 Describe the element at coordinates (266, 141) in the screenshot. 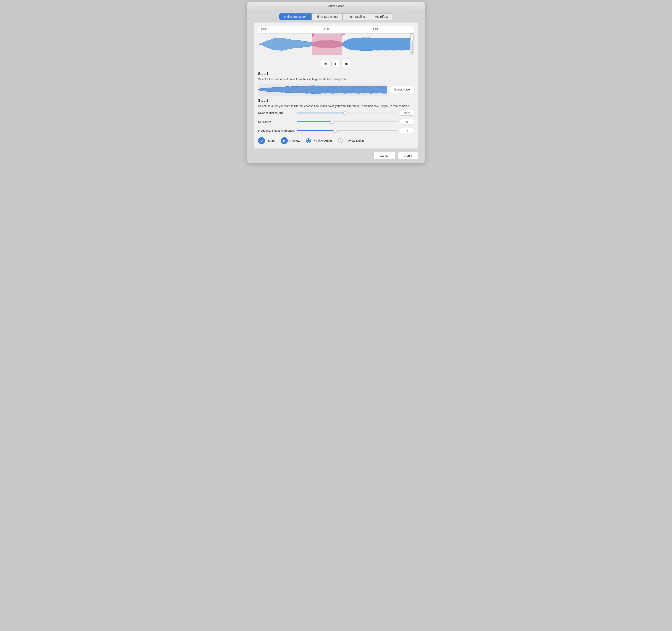

I see `reset-button: ↺ Reset` at that location.